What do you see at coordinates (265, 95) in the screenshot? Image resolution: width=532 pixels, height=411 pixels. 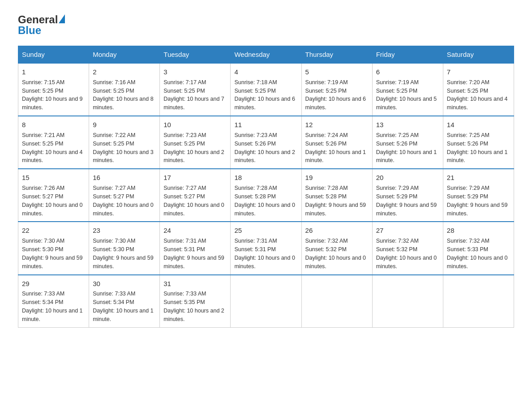 I see `day-info: Sunrise: 7:18 AMSunset: 5:25 PMDaylight:…` at bounding box center [265, 95].